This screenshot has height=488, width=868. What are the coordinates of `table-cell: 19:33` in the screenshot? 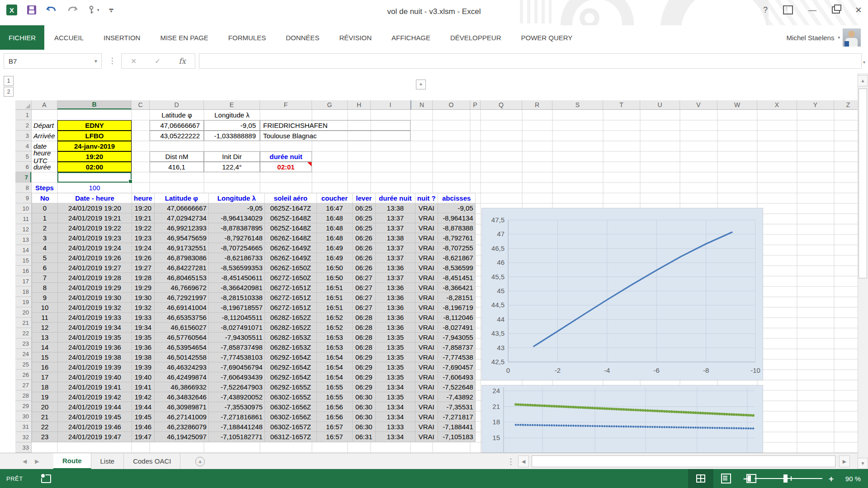 It's located at (143, 318).